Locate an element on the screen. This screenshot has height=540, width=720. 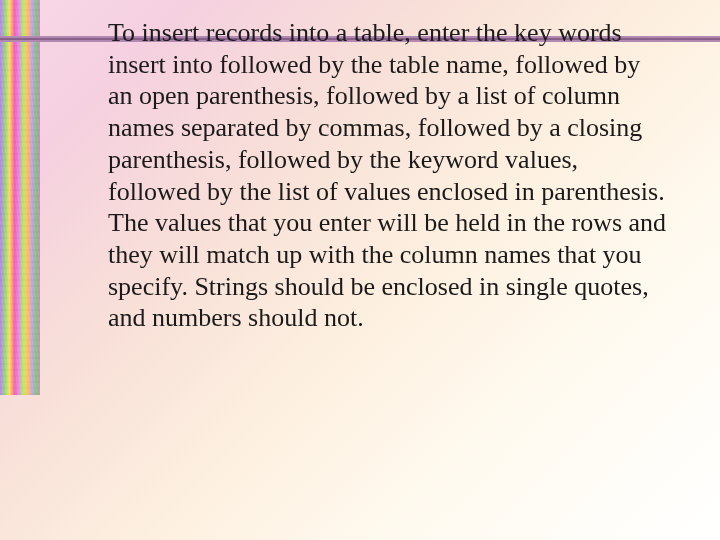
sidebar-art is located at coordinates (20, 198).